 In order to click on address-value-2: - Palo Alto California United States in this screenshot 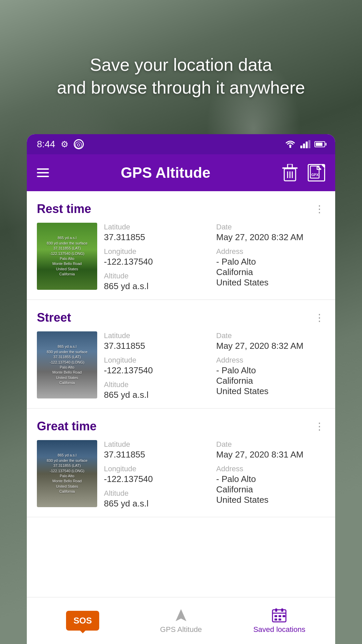, I will do `click(271, 381)`.